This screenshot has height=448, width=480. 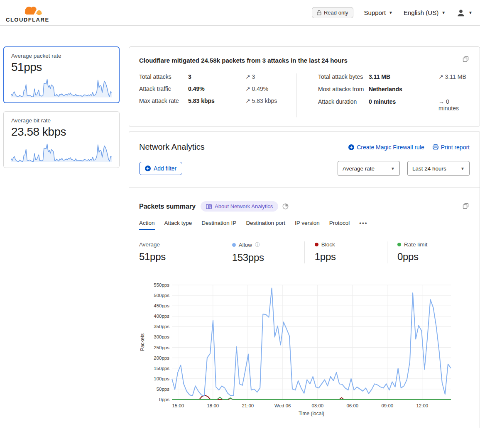 I want to click on attack-stat-row: Total attacks3↗ 3, so click(x=218, y=77).